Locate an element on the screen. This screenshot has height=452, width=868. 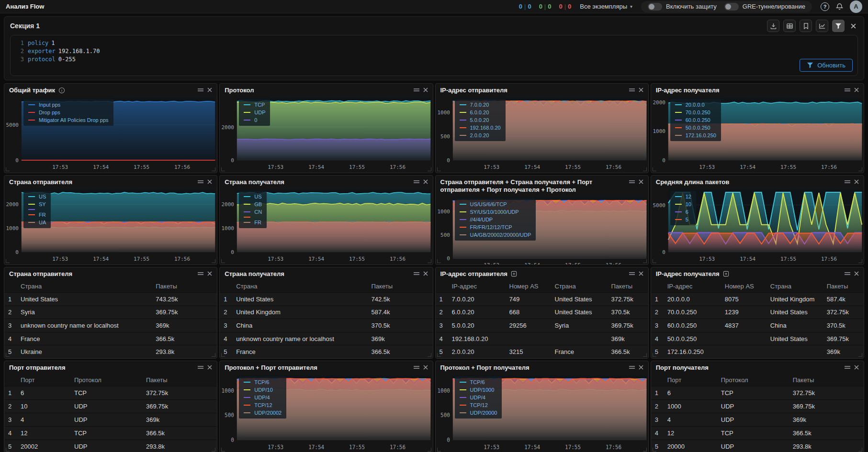
table-row: 26.0.0.20668United States370.5k is located at coordinates (542, 312).